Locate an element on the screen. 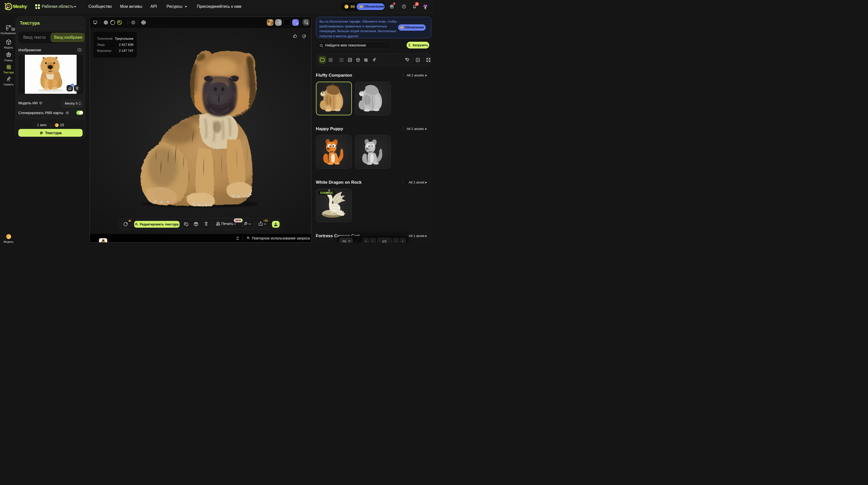  svg-text: AI is located at coordinates (13, 29).